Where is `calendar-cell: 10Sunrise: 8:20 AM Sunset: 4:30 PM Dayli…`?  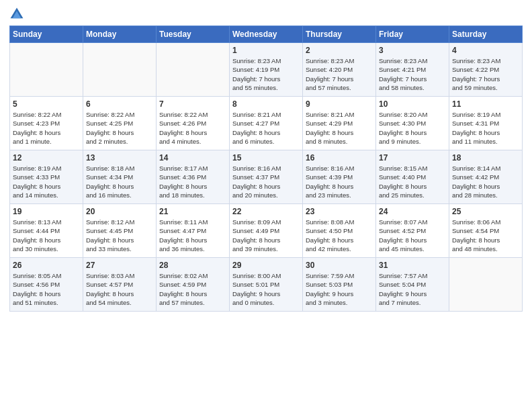
calendar-cell: 10Sunrise: 8:20 AM Sunset: 4:30 PM Dayli… is located at coordinates (412, 124).